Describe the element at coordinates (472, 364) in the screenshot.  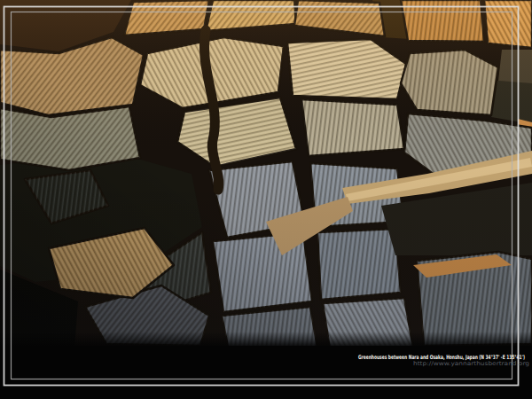
I see `credit-url-text: http://www.yannarthusbertrand.org` at that location.